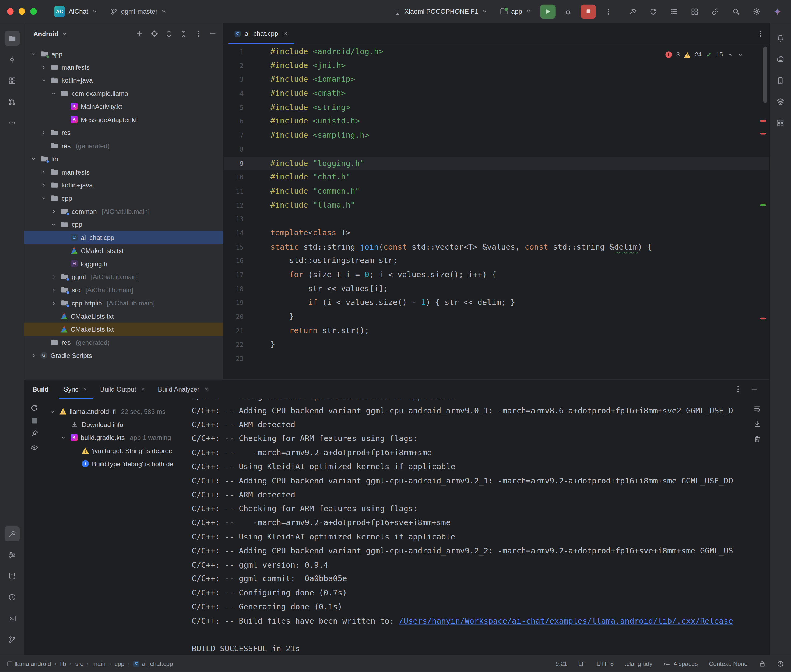 The image size is (791, 672). I want to click on minimize-window-button, so click(22, 11).